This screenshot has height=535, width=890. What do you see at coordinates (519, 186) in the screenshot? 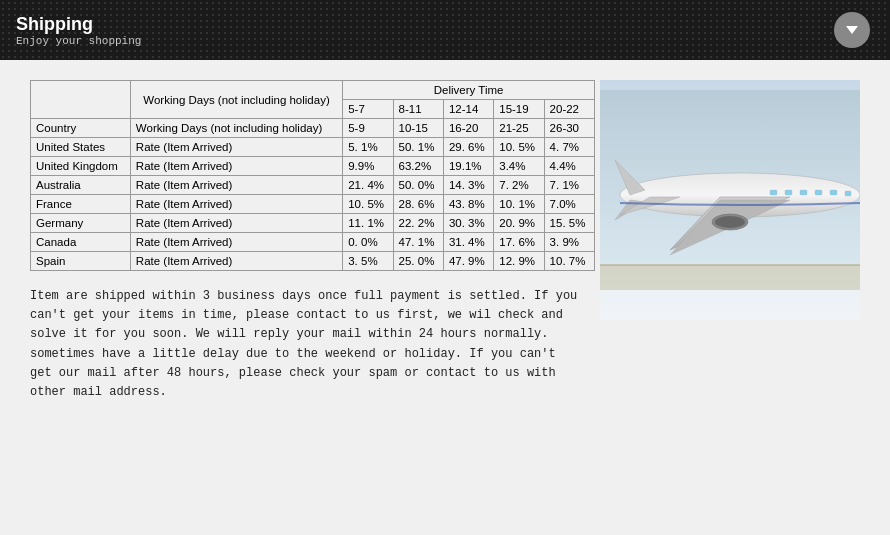
I see `cell-v4: 7. 2%` at bounding box center [519, 186].